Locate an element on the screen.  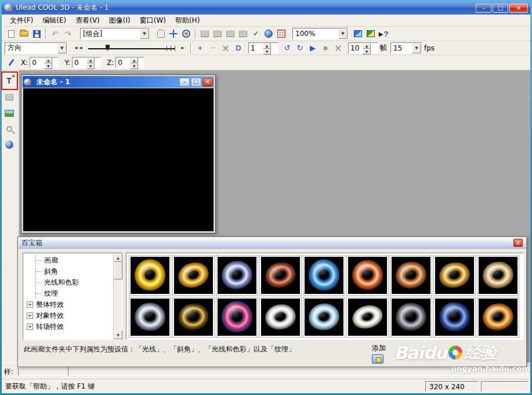
group-combo: [组合] ▼ is located at coordinates (115, 34).